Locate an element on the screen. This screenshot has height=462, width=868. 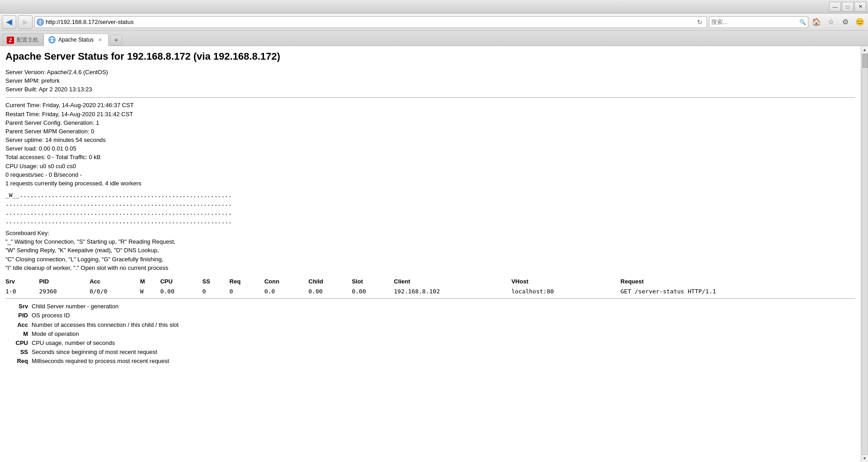
cell-acc: 0/0/0 is located at coordinates (115, 292).